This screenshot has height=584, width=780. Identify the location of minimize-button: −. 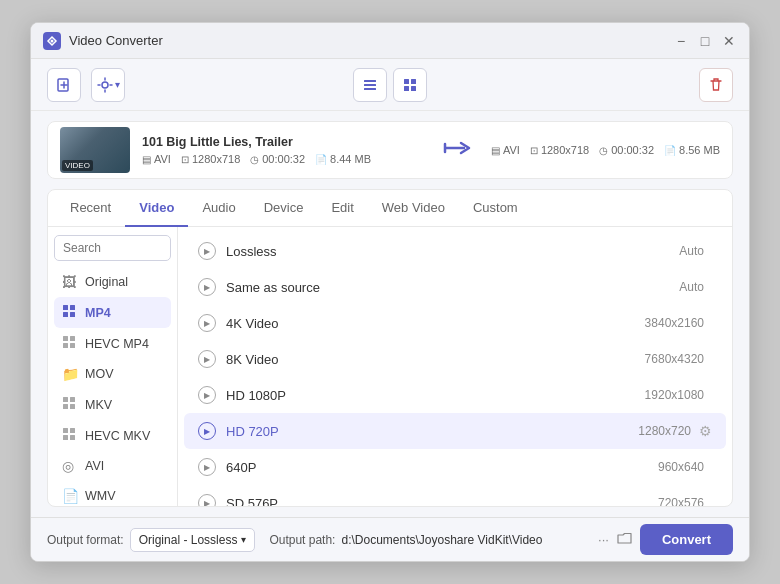
(681, 41).